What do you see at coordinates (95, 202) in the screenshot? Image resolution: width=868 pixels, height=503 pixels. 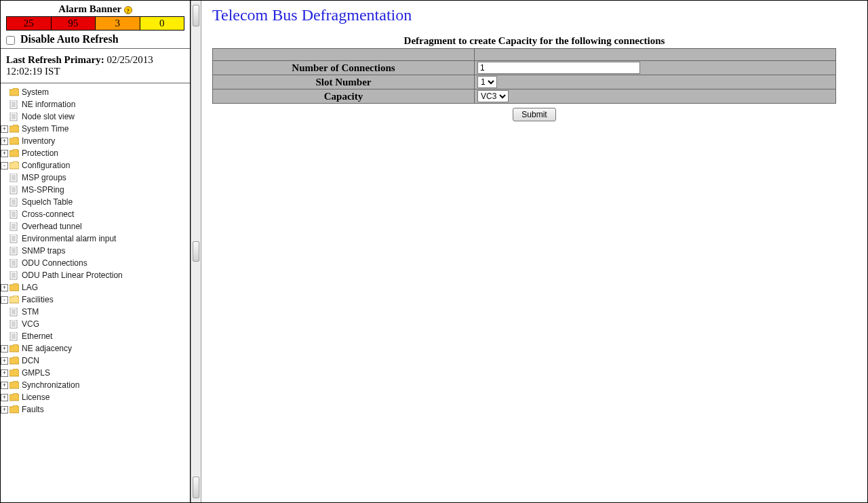 I see `tree-item-squelch-table: Squelch Table` at bounding box center [95, 202].